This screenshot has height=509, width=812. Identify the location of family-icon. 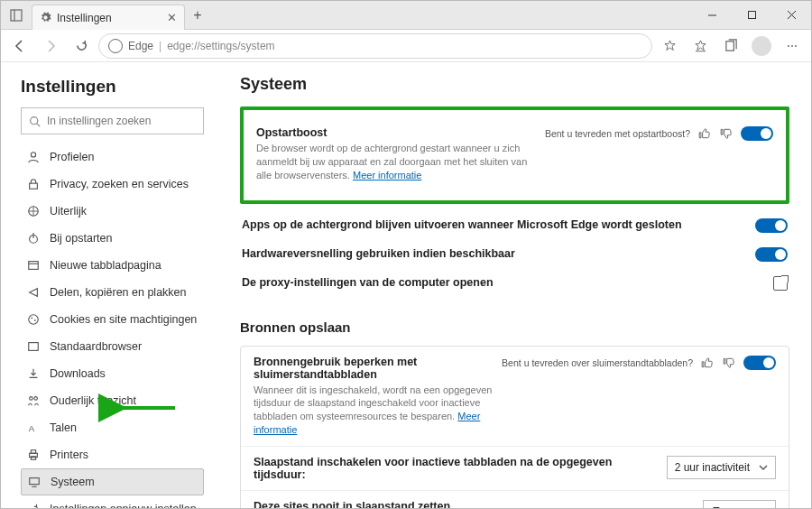
(33, 401).